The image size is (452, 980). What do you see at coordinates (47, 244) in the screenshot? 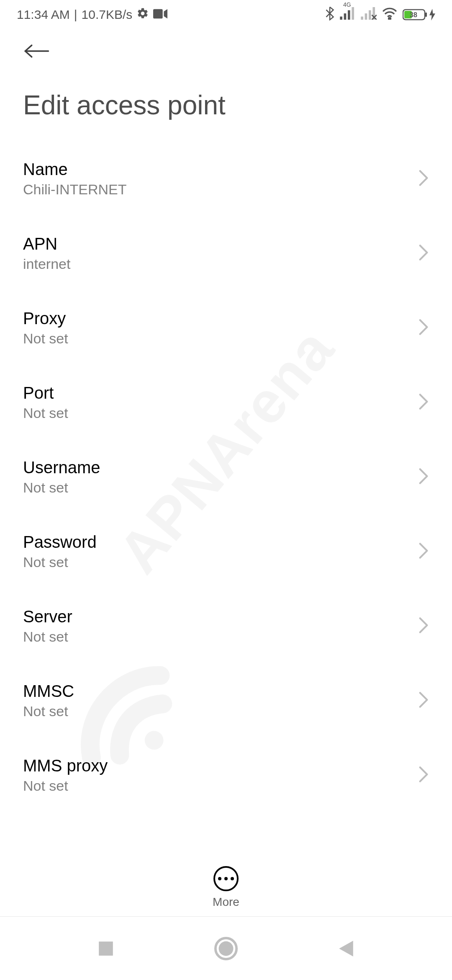
I see `row-label: APN` at bounding box center [47, 244].